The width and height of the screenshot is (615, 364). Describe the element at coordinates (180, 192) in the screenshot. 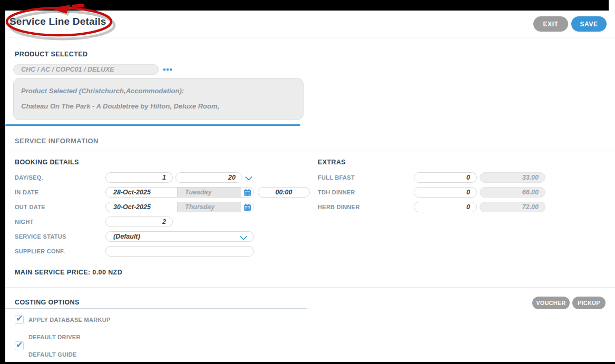

I see `in-date-field: 28-Oct-2025 Tuesday` at that location.